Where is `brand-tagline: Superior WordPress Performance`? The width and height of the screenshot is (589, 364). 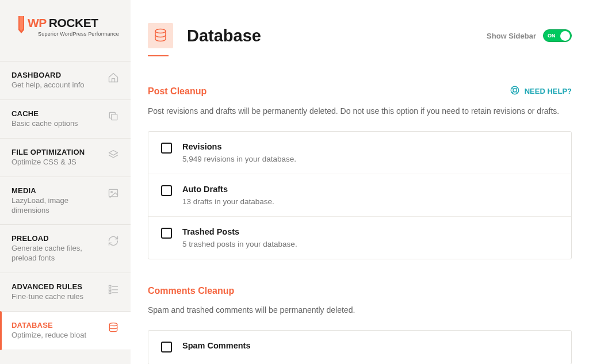
brand-tagline: Superior WordPress Performance is located at coordinates (78, 34).